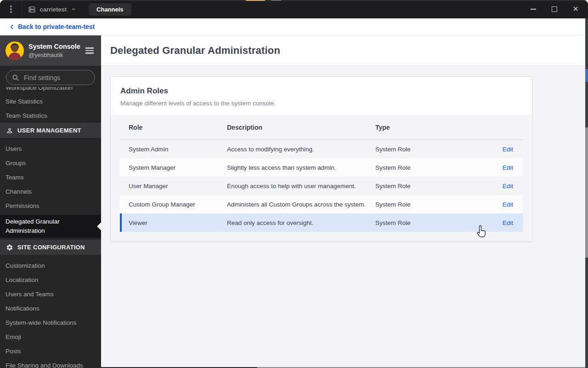 The width and height of the screenshot is (588, 368). I want to click on scrollbar-thumb, so click(587, 192).